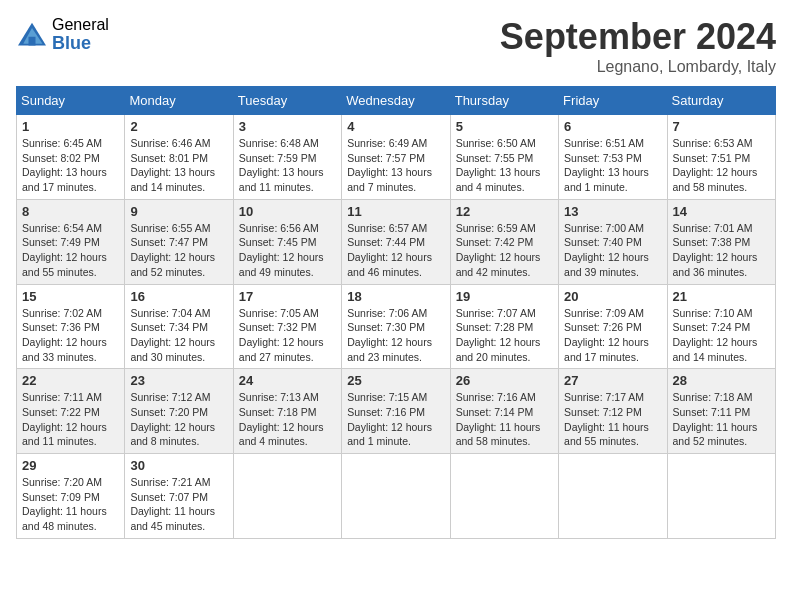 This screenshot has height=612, width=792. I want to click on sunrise: Sunrise: 6:46 AM, so click(170, 143).